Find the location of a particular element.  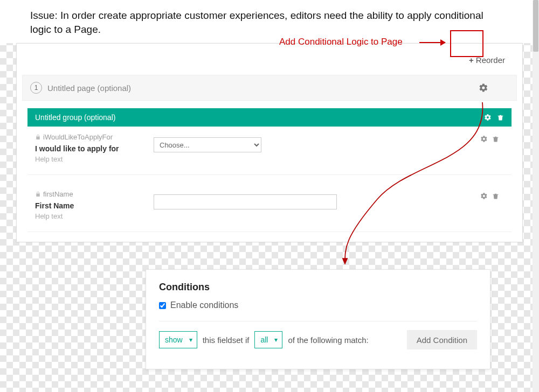

group-settings-button is located at coordinates (488, 117).